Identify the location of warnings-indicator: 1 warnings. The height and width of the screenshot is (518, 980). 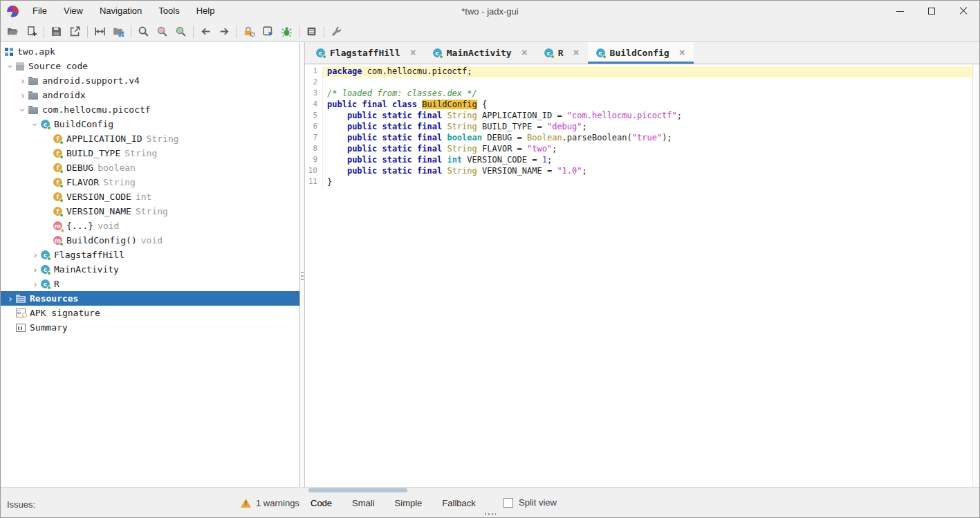
(270, 503).